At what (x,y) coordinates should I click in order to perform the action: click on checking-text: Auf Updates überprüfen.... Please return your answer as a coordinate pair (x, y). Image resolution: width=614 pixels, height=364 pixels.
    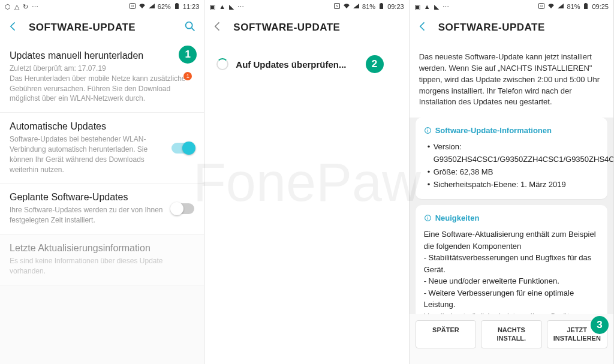
    Looking at the image, I should click on (291, 65).